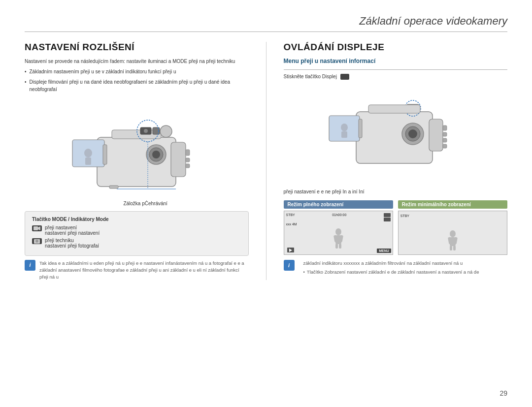 The width and height of the screenshot is (532, 407). What do you see at coordinates (291, 218) in the screenshot?
I see `stby-label: STBY` at bounding box center [291, 218].